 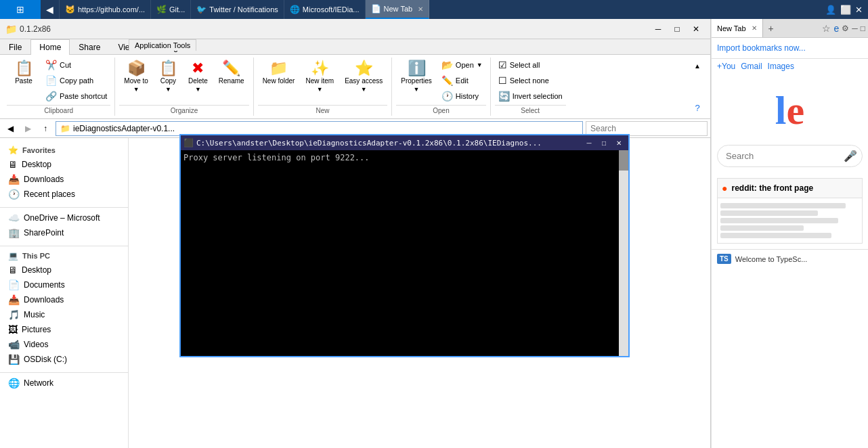 I want to click on microphone-icon: 🎤, so click(x=850, y=156).